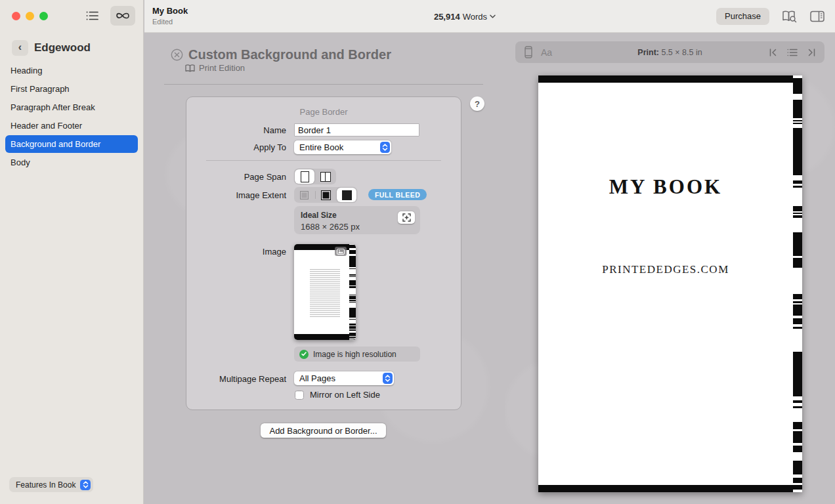  What do you see at coordinates (243, 252) in the screenshot?
I see `image-label: Image` at bounding box center [243, 252].